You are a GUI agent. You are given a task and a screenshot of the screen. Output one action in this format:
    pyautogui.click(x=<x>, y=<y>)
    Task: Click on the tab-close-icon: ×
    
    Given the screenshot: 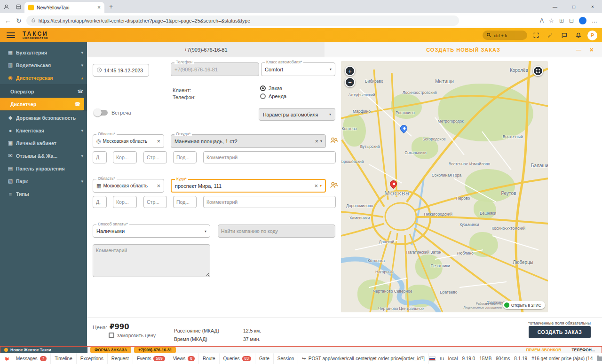 What is the action you would take?
    pyautogui.click(x=99, y=8)
    